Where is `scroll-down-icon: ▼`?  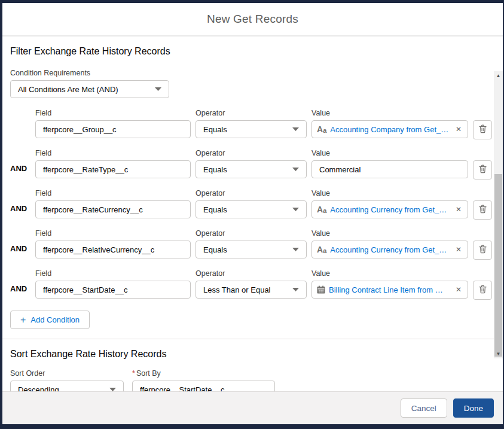 scroll-down-icon: ▼ is located at coordinates (499, 354).